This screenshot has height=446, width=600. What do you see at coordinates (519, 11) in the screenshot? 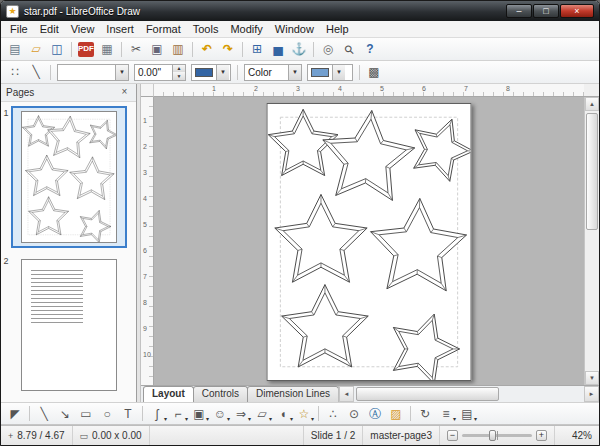
I see `minimize-button: –` at bounding box center [519, 11].